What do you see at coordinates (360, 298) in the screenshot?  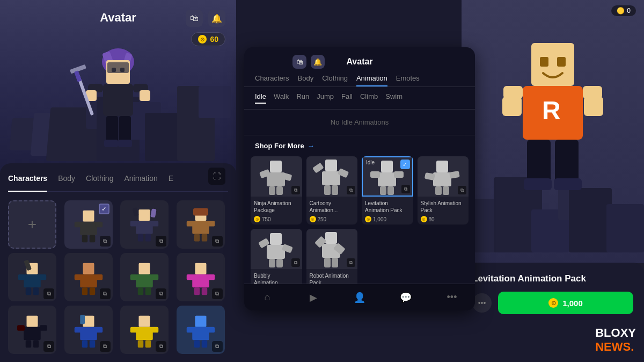 I see `nav-avatar-icon: 👤` at bounding box center [360, 298].